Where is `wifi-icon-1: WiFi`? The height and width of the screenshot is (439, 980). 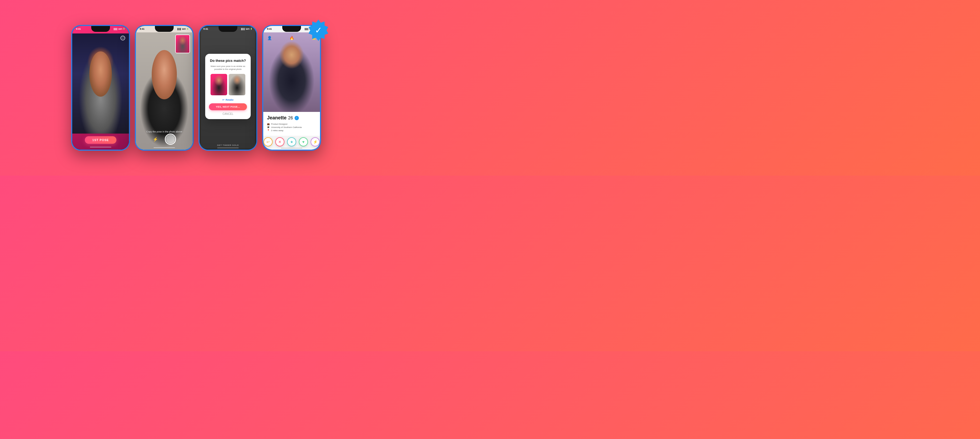 wifi-icon-1: WiFi is located at coordinates (120, 29).